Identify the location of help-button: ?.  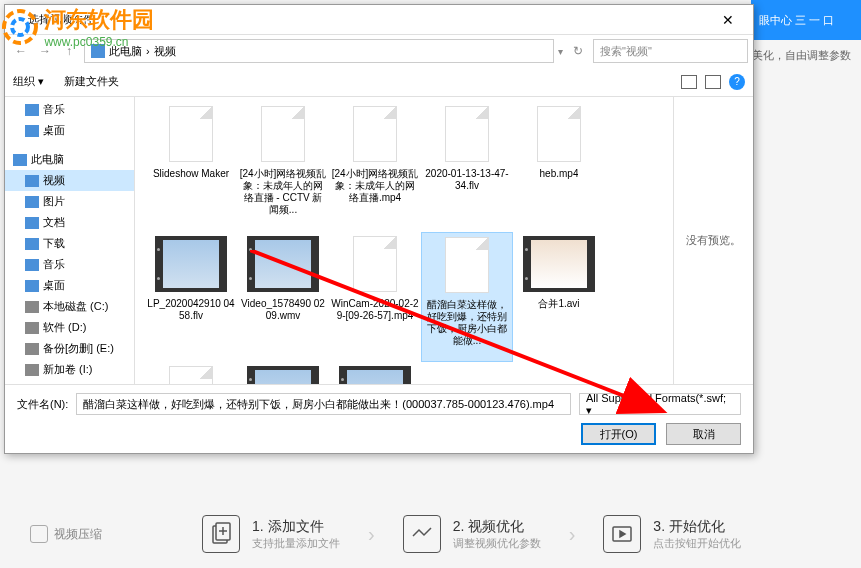
(737, 82).